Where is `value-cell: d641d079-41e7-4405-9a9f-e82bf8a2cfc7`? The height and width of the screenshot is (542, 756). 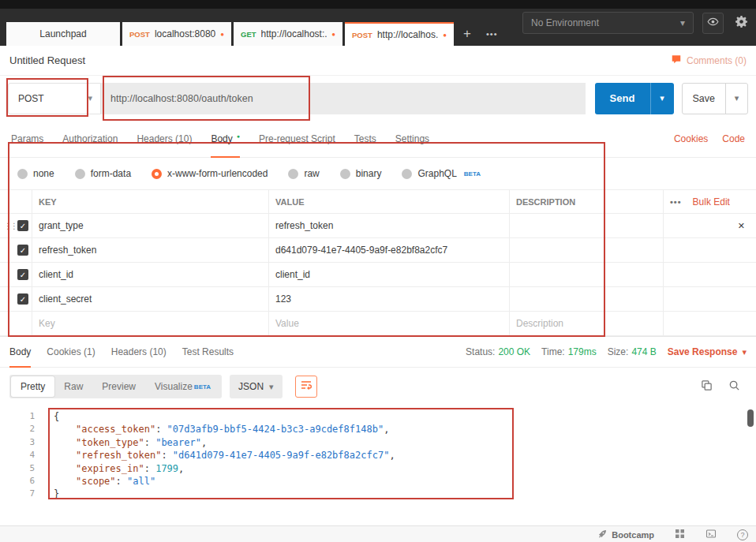 value-cell: d641d079-41e7-4405-9a9f-e82bf8a2cfc7 is located at coordinates (388, 250).